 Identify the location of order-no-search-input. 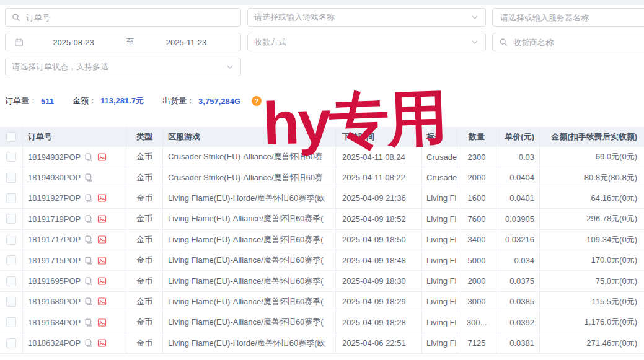
(123, 17).